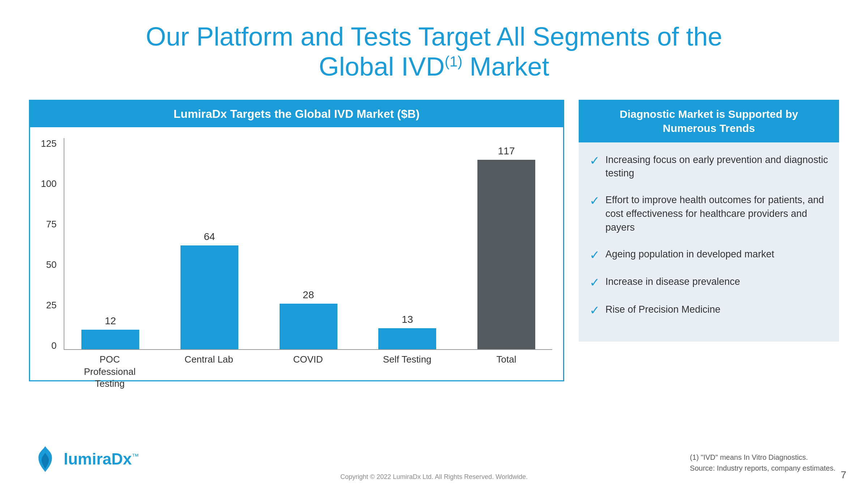 This screenshot has height=488, width=868. I want to click on bar-total-rect, so click(506, 254).